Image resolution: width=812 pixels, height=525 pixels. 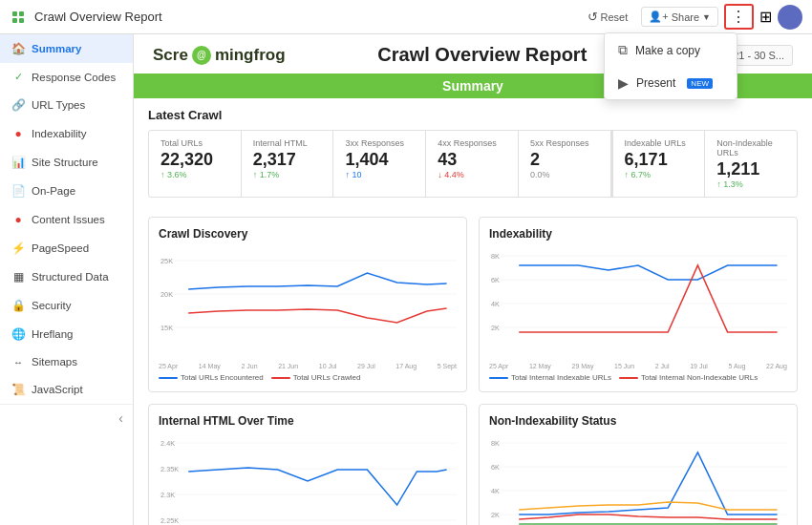 I want to click on report-main-title: Crawl Overview Report, so click(x=481, y=55).